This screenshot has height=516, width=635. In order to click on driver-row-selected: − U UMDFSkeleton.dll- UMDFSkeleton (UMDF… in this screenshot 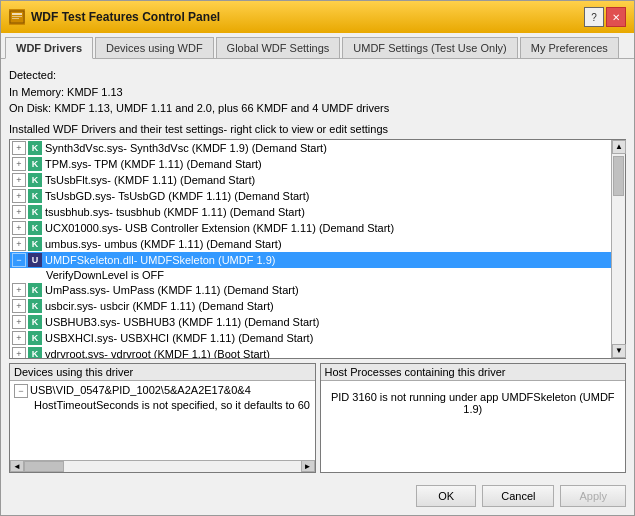, I will do `click(310, 260)`.